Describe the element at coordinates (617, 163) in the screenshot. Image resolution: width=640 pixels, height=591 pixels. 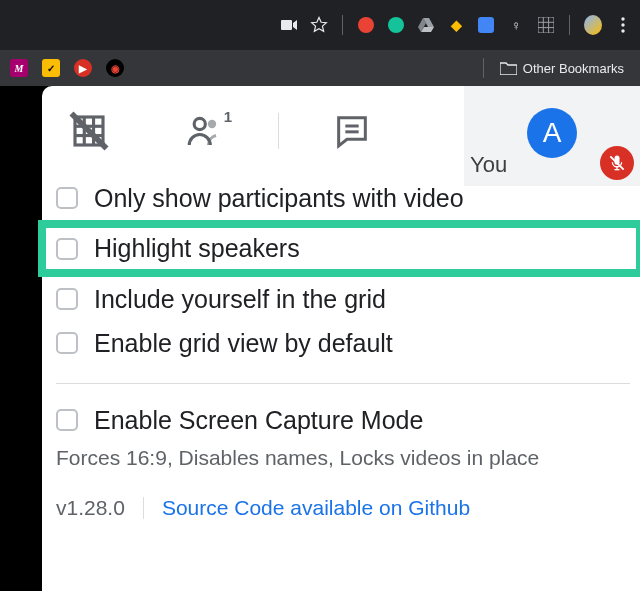
I see `mic-off-icon` at that location.